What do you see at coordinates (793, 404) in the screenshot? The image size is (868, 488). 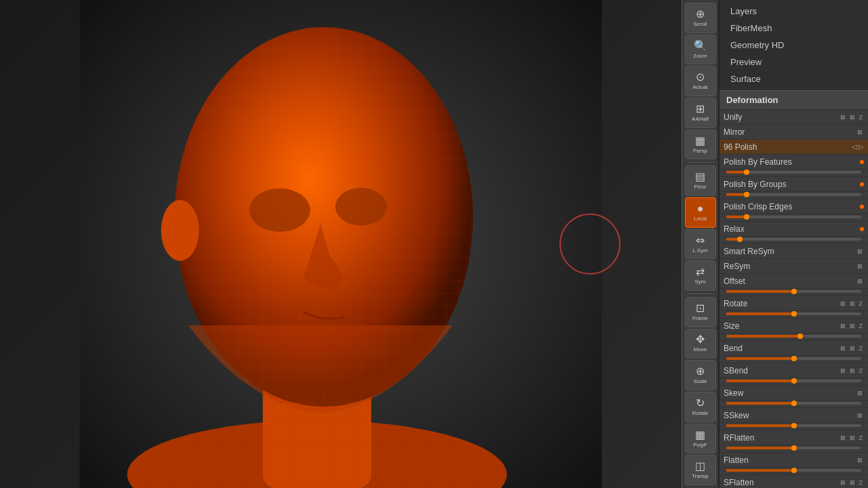 I see `slider-row-skew` at bounding box center [793, 404].